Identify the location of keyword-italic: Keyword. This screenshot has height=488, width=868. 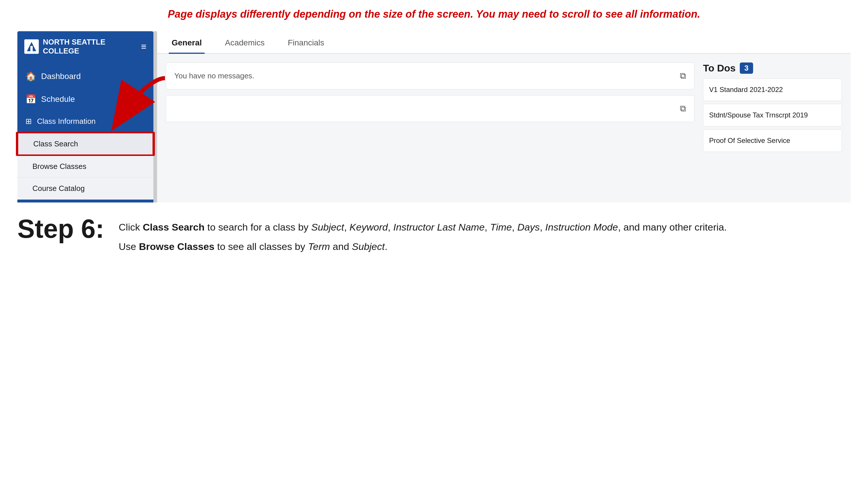
(369, 227).